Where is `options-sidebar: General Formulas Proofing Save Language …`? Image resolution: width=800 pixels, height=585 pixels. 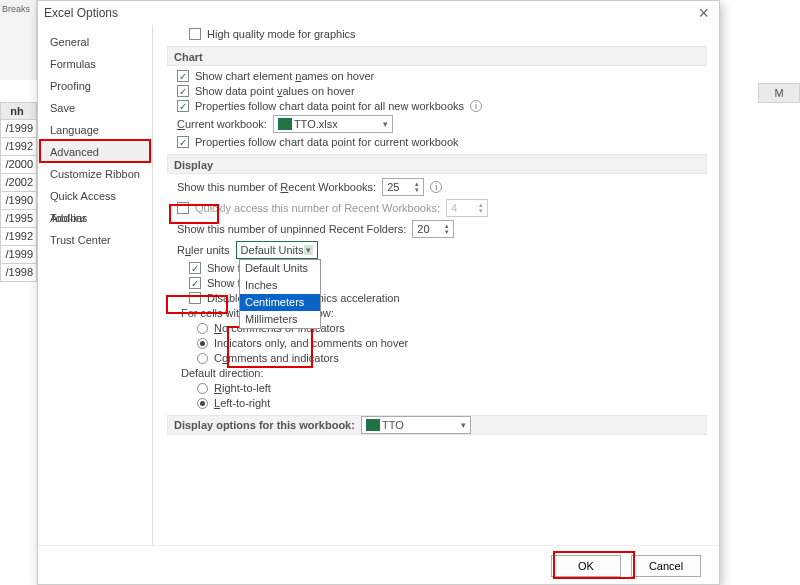
options-sidebar: General Formulas Proofing Save Language … is located at coordinates (96, 285).